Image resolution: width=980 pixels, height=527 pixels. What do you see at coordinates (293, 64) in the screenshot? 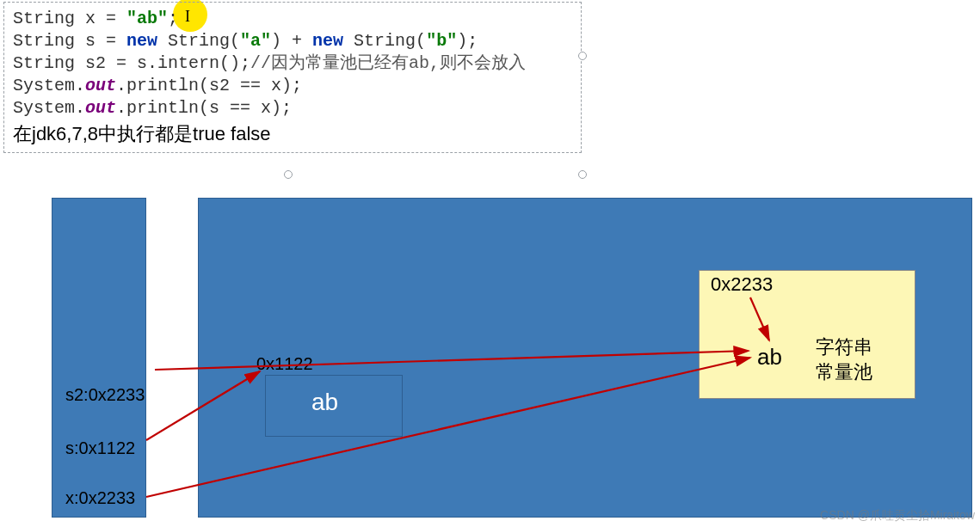
I see `code-line-3: String s2 = s.intern();//因为常量池已经有ab,则不会放…` at bounding box center [293, 64].